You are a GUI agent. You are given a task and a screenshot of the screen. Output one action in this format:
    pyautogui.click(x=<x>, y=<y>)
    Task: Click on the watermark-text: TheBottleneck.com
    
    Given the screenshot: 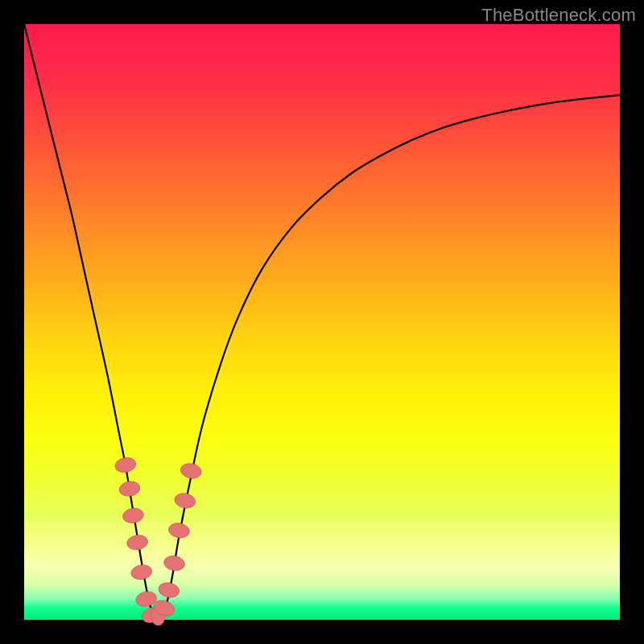 What is the action you would take?
    pyautogui.click(x=559, y=15)
    